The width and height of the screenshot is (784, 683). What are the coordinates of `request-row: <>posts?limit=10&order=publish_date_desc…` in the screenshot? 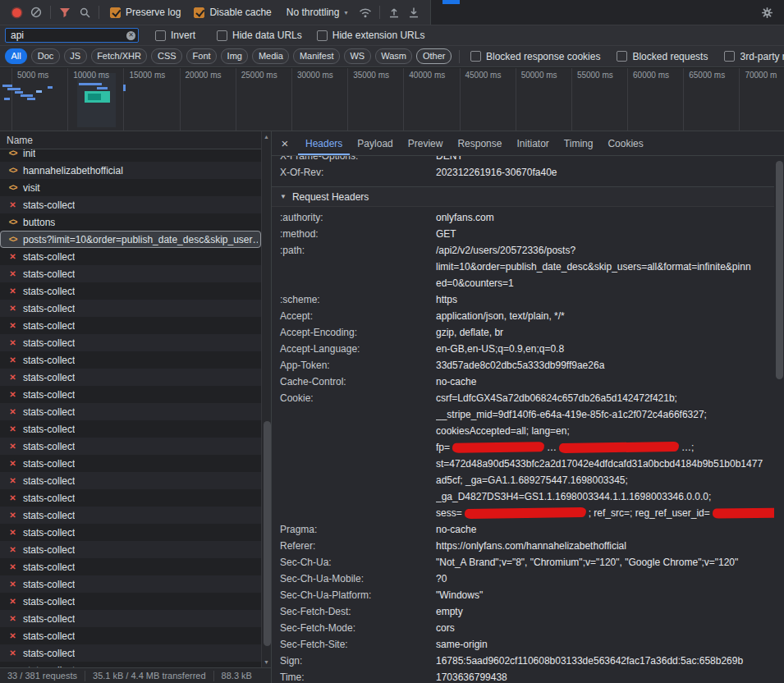 It's located at (131, 240).